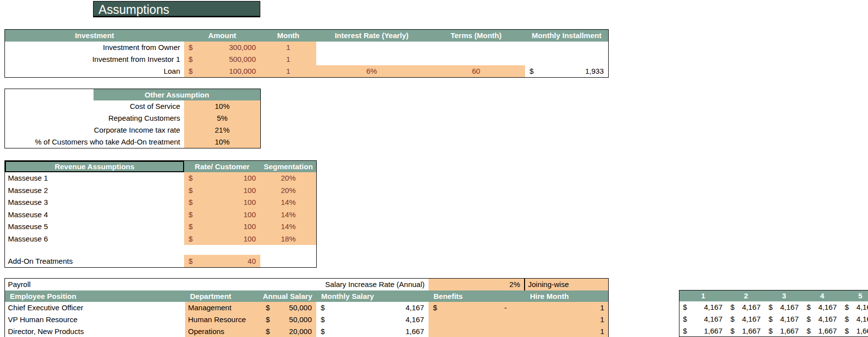  I want to click on annual-salary-header: Annual Salary, so click(289, 296).